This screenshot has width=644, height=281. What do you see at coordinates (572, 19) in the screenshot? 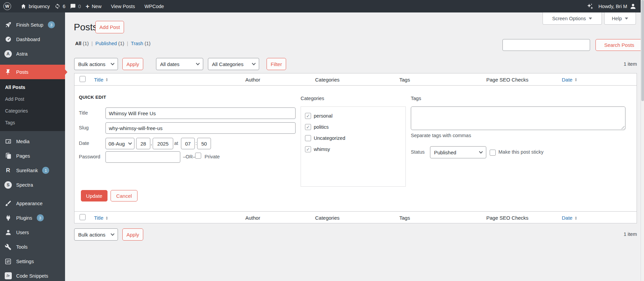
I see `screen-options-button: Screen Options` at bounding box center [572, 19].